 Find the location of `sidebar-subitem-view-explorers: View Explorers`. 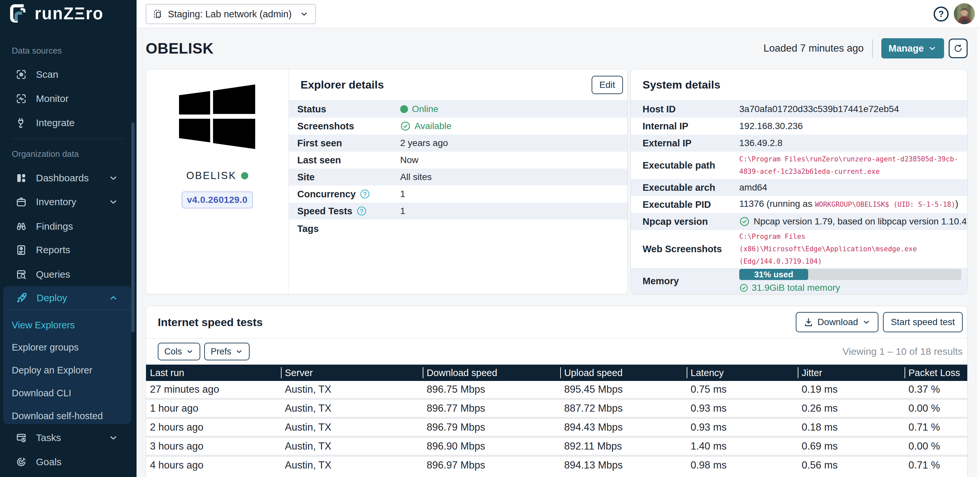

sidebar-subitem-view-explorers: View Explorers is located at coordinates (67, 325).